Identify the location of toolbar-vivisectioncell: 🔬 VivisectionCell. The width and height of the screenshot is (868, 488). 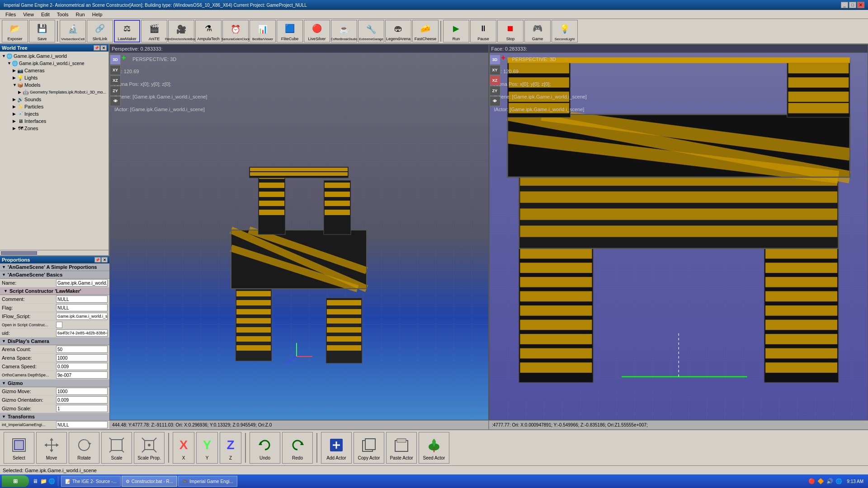
(73, 31).